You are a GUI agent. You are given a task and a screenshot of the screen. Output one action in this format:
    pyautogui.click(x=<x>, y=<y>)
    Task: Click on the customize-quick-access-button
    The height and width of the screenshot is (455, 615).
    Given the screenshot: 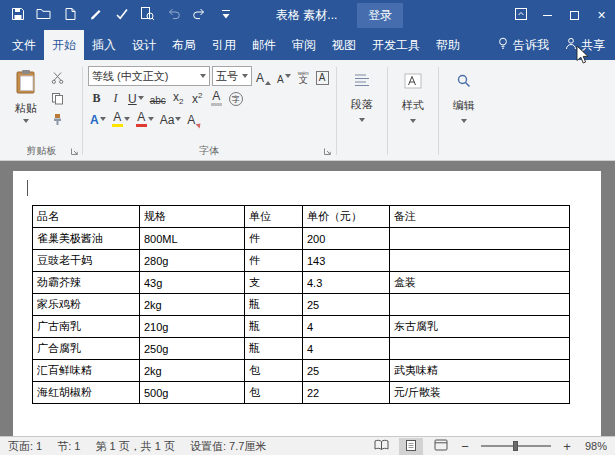 What is the action you would take?
    pyautogui.click(x=226, y=15)
    